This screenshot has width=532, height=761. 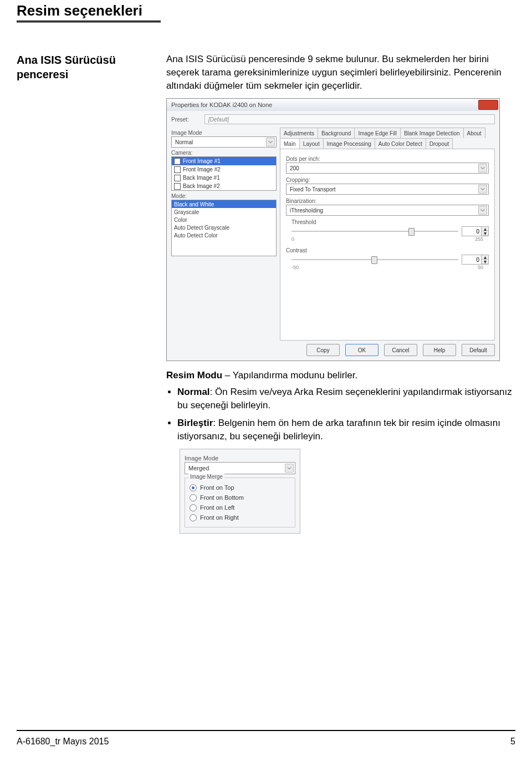 I want to click on tab-dropout: Dropout, so click(x=439, y=143).